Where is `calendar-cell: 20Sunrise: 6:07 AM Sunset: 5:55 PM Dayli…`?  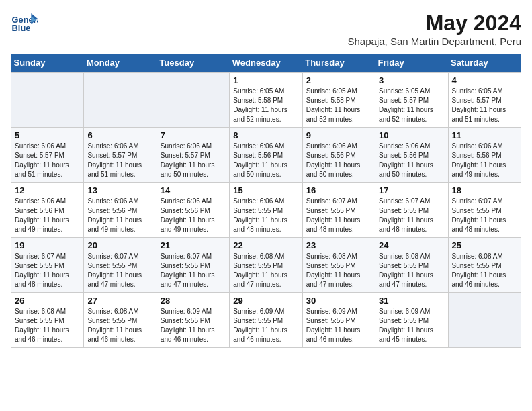 calendar-cell: 20Sunrise: 6:07 AM Sunset: 5:55 PM Dayli… is located at coordinates (120, 265).